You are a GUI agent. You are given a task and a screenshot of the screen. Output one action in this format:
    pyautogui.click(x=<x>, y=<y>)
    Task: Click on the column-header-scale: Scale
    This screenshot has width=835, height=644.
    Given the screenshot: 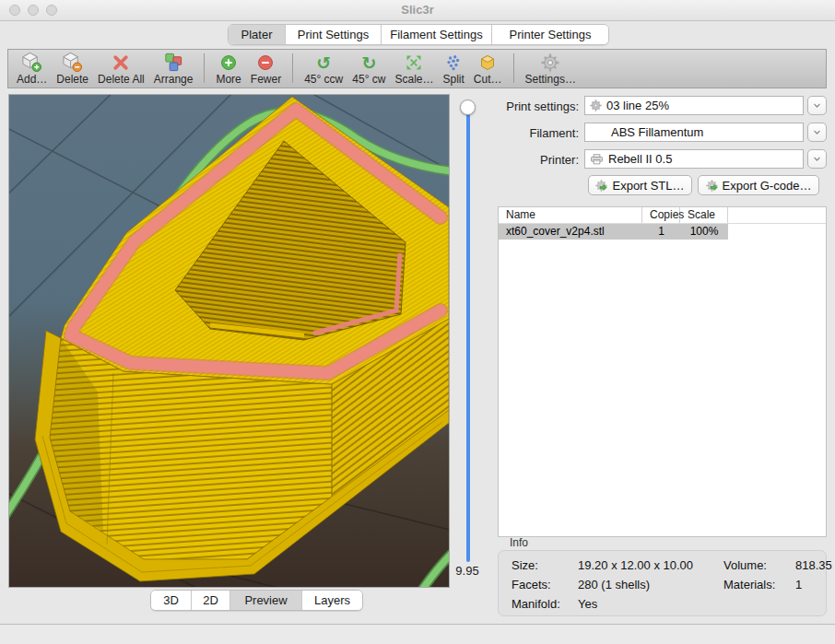 What is the action you would take?
    pyautogui.click(x=704, y=216)
    